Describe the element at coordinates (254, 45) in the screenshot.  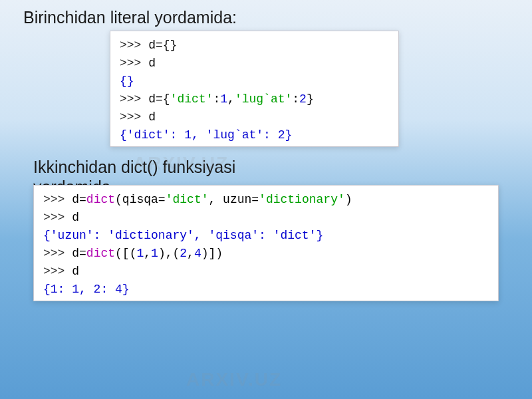
I see `code-line: >>> d={}` at that location.